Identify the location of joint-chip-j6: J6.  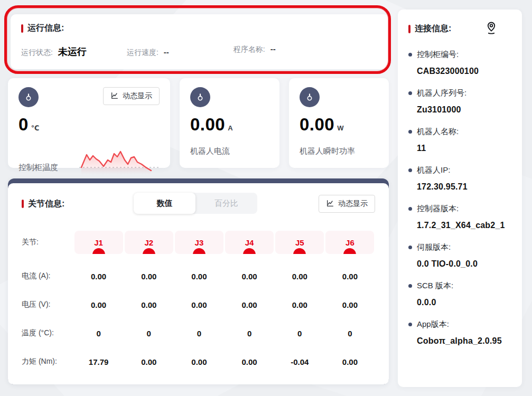
(350, 242).